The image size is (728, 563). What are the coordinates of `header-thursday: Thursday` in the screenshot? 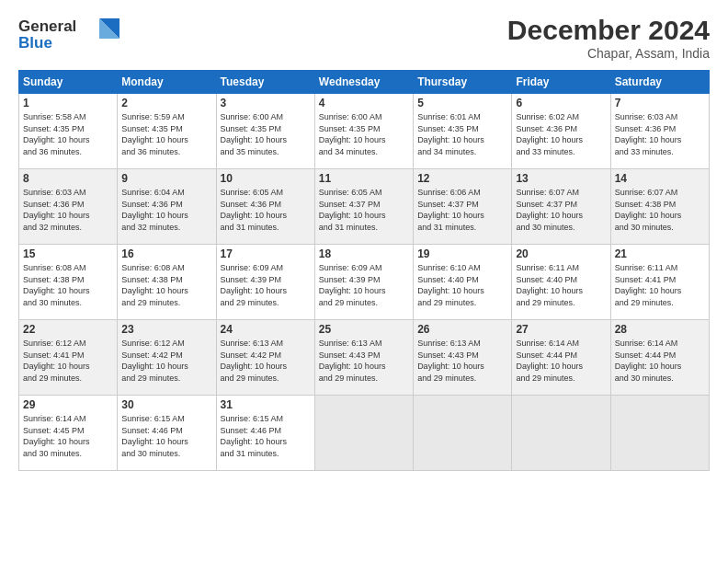 It's located at (463, 83).